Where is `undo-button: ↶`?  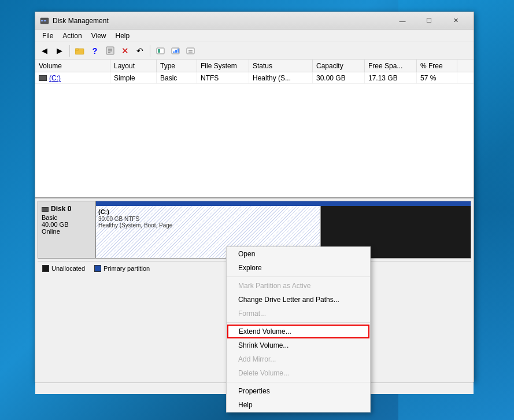
undo-button: ↶ is located at coordinates (140, 51).